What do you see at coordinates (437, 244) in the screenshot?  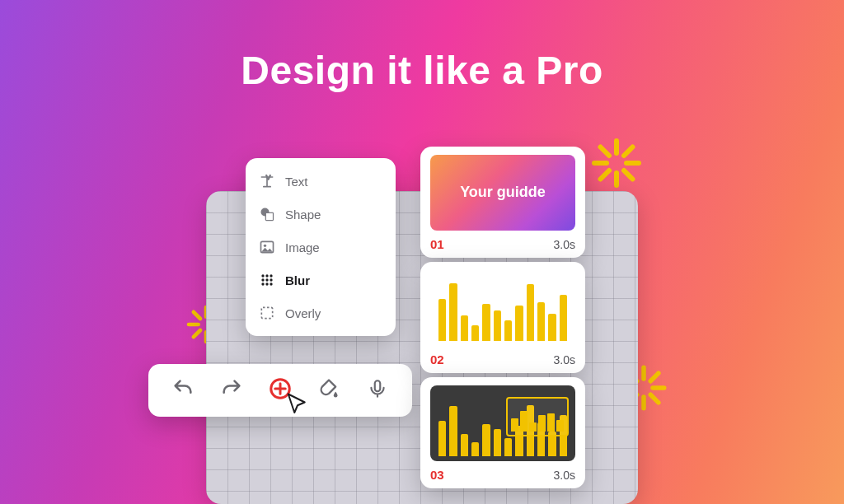 I see `slide-index: 01` at bounding box center [437, 244].